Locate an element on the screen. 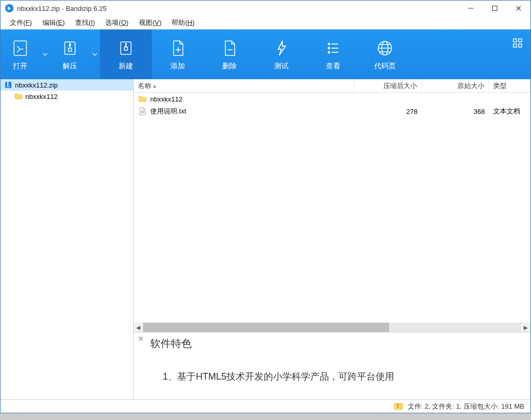 This screenshot has height=420, width=531. tree-root-item: ZIP nbxxkx112.zip is located at coordinates (67, 85).